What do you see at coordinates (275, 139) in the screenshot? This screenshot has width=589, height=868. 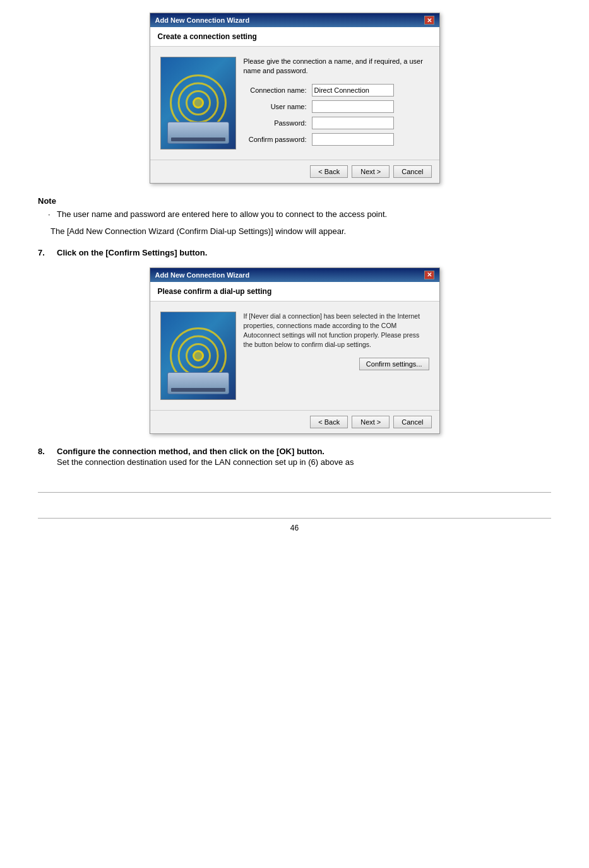 I see `label-confirm-password: Confirm password:` at bounding box center [275, 139].